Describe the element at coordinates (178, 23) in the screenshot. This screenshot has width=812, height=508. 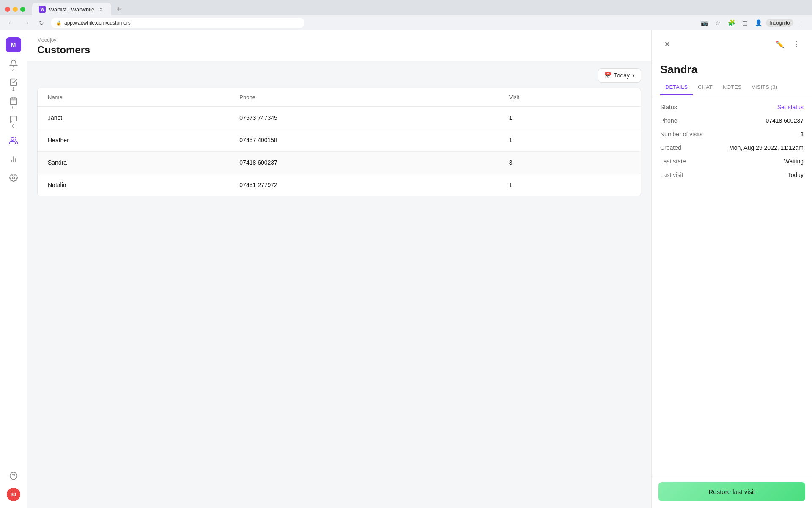
I see `address-bar: 🔒 app.waitwhile.com/customers` at that location.